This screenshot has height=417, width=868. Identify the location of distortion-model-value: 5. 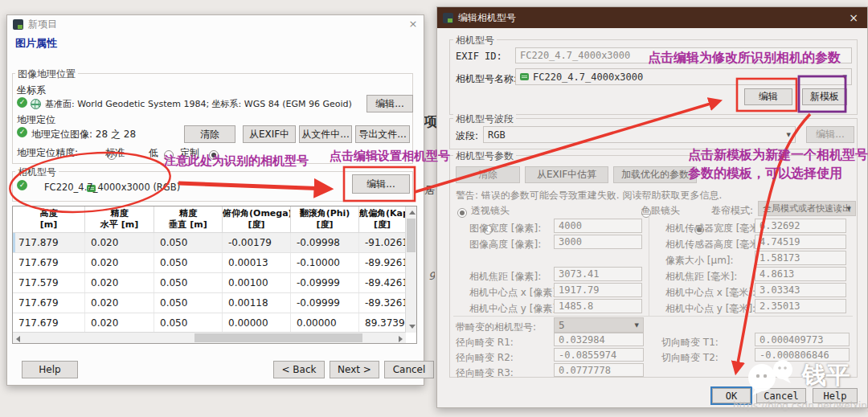
(562, 325).